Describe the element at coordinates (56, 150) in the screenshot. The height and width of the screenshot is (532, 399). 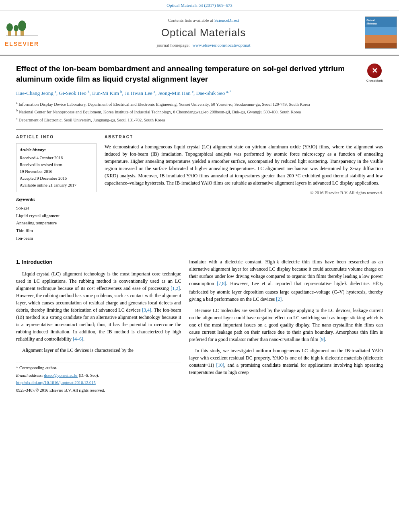
I see `history-label: Article history:` at that location.